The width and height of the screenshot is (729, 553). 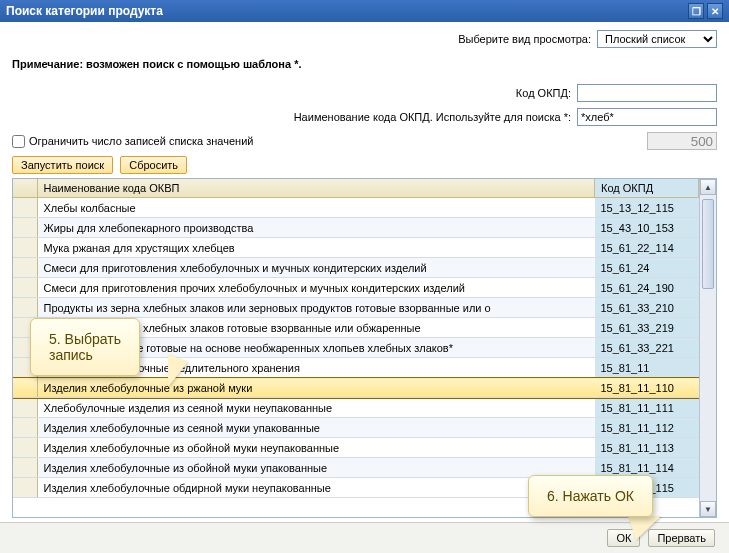 I want to click on table-row: Мука ржаная для хрустящих хлебцев15_61_2…, so click(x=356, y=248).